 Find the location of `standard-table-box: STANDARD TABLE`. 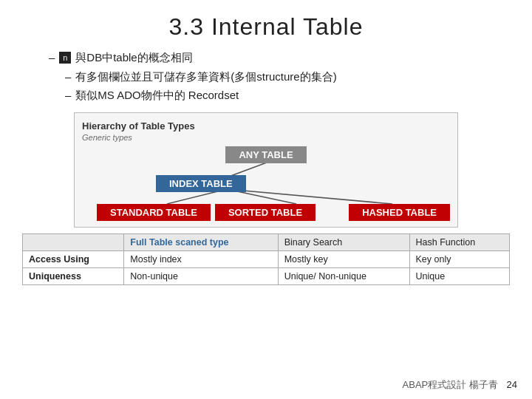

standard-table-box: STANDARD TABLE is located at coordinates (154, 213).